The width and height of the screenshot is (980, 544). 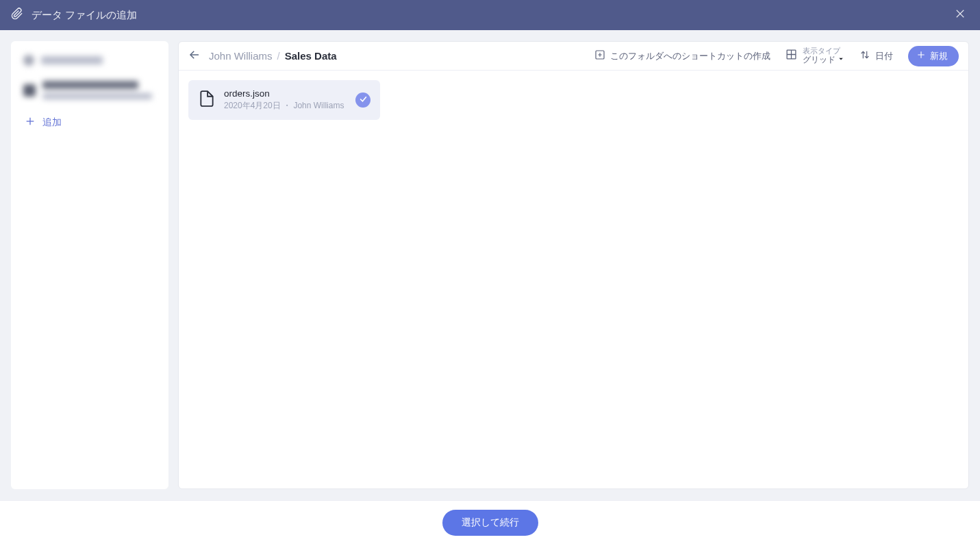 What do you see at coordinates (490, 522) in the screenshot?
I see `confirm-label: 選択して続行` at bounding box center [490, 522].